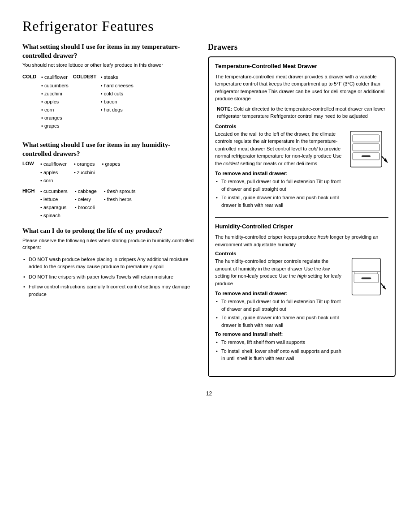  Describe the element at coordinates (302, 66) in the screenshot. I see `meat-drawer-title: Temperature-Controlled Meat Drawer` at that location.